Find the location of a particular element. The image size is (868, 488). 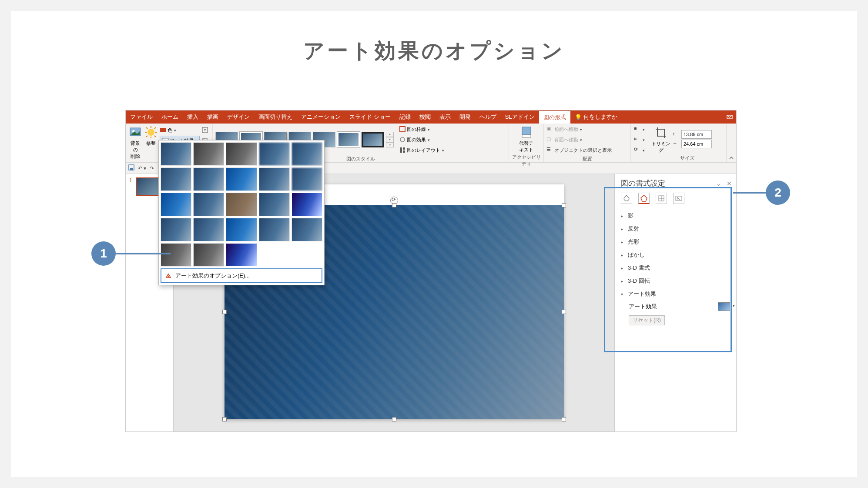

tab-developer: 開発 is located at coordinates (465, 117).